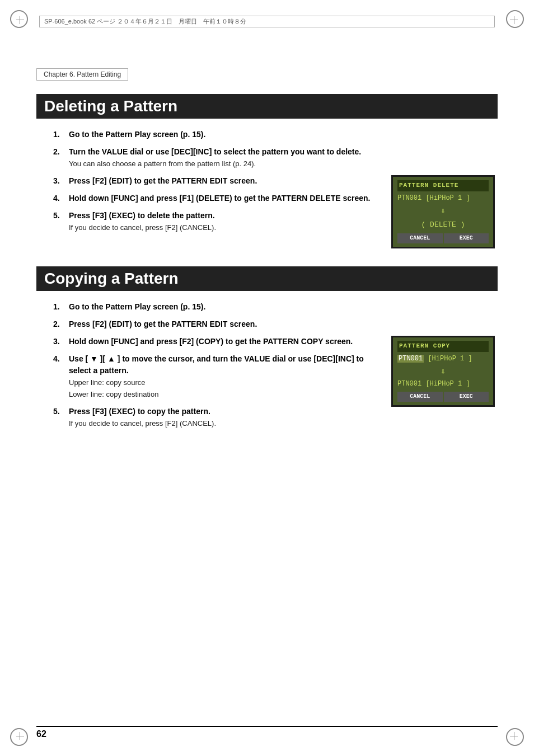 The height and width of the screenshot is (756, 534). What do you see at coordinates (218, 377) in the screenshot?
I see `copy-step-4: 4. Use [ ▼ ][ ▲ ] to move the cursor, an…` at bounding box center [218, 377].